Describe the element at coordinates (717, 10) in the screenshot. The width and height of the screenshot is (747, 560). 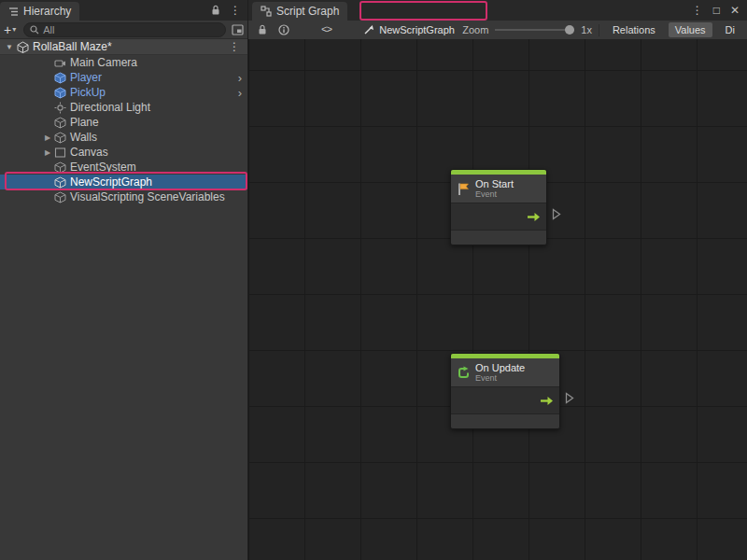
I see `maximize-icon: □` at that location.